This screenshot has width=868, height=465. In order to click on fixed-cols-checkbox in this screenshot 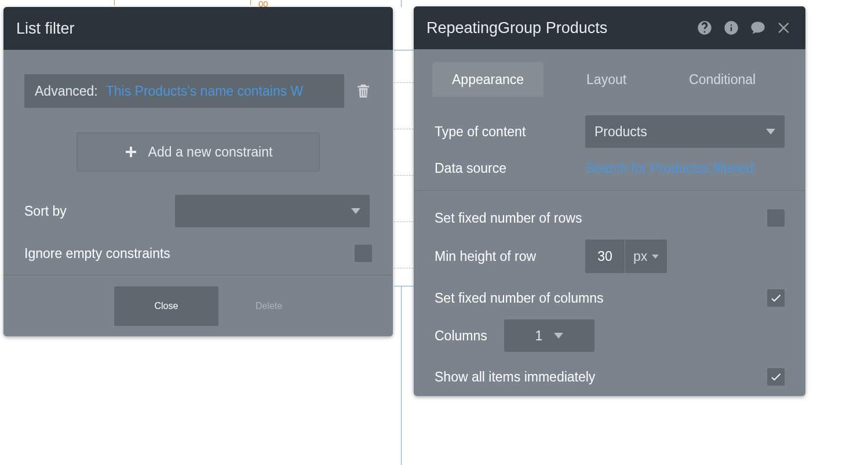, I will do `click(776, 298)`.